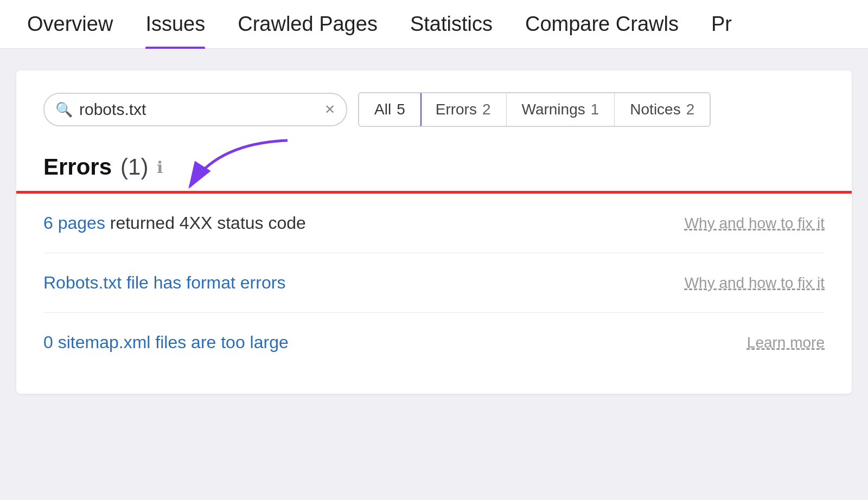 The height and width of the screenshot is (500, 868). Describe the element at coordinates (434, 223) in the screenshot. I see `issue-row: 6 pages returned 4XX status code Why and…` at that location.